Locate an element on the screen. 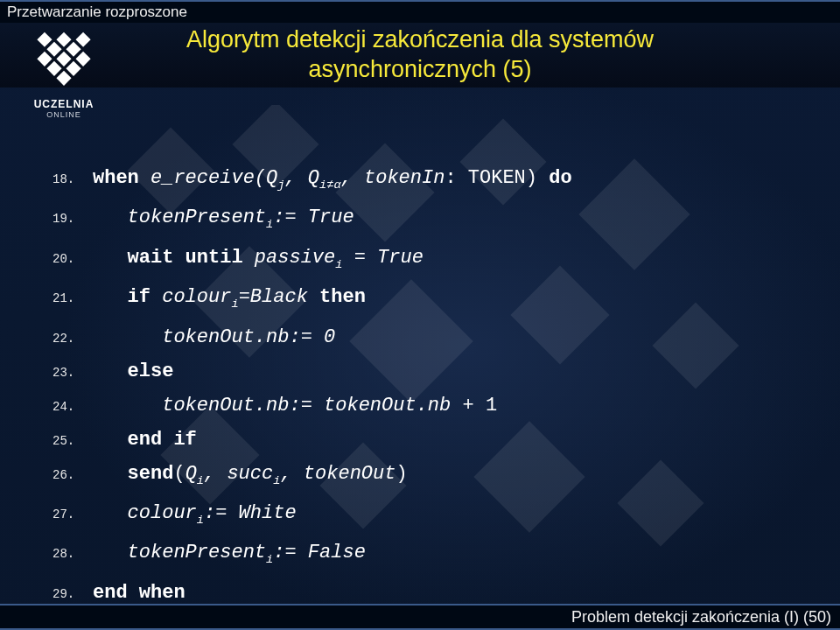 The image size is (840, 630). line-number: 26. is located at coordinates (73, 475).